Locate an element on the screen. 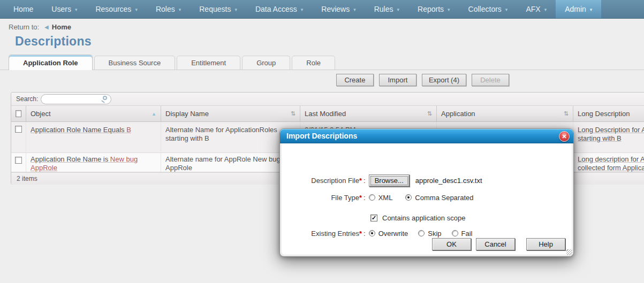  import-button: Import is located at coordinates (398, 80).